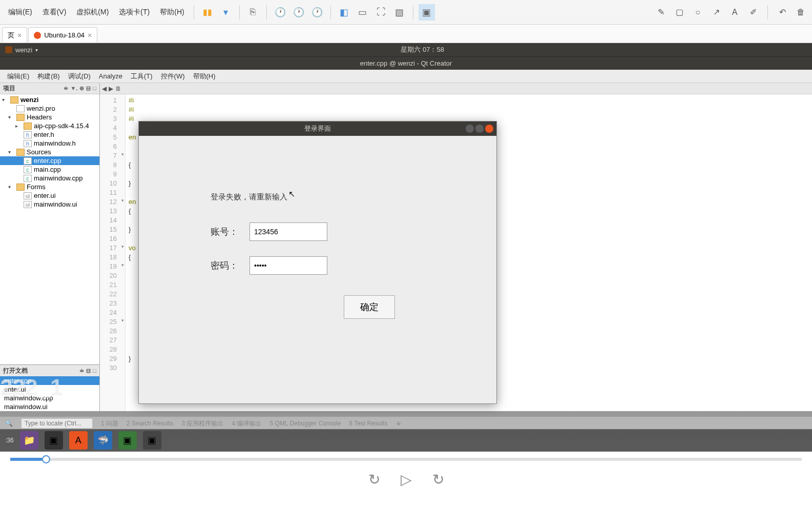 The height and width of the screenshot is (508, 812). I want to click on close-icon, so click(489, 129).